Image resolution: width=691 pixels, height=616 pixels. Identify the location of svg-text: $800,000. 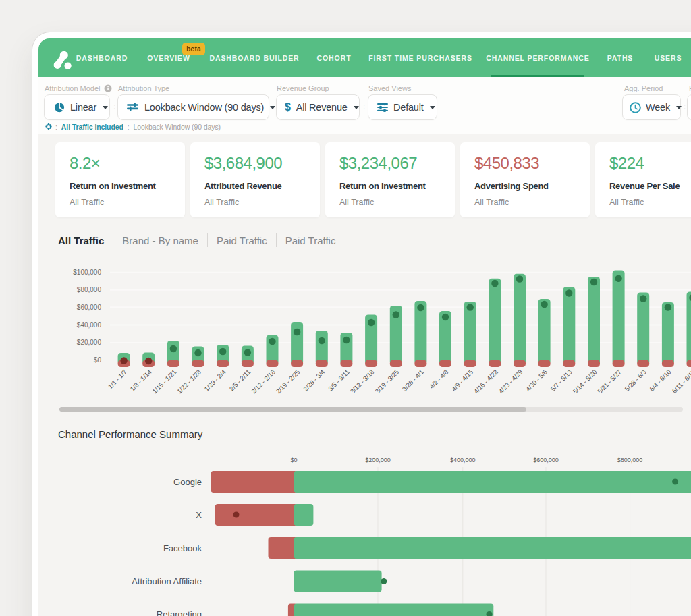
(630, 460).